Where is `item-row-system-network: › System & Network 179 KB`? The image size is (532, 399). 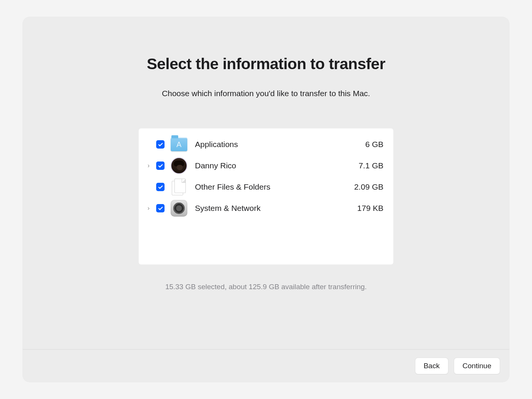
item-row-system-network: › System & Network 179 KB is located at coordinates (264, 208).